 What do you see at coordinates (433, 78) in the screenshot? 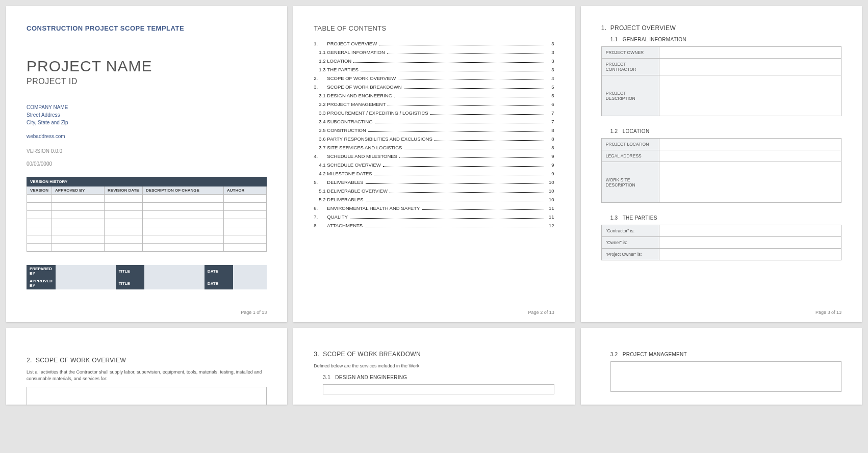
I see `toc-entry: 2.SCOPE OF WORK OVERVIEW4` at bounding box center [433, 78].